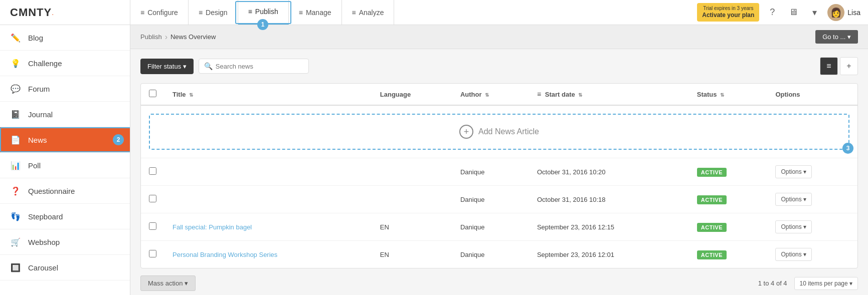 This screenshot has width=868, height=295. What do you see at coordinates (65, 165) in the screenshot?
I see `sidebar-item-poll: 📊 Poll` at bounding box center [65, 165].